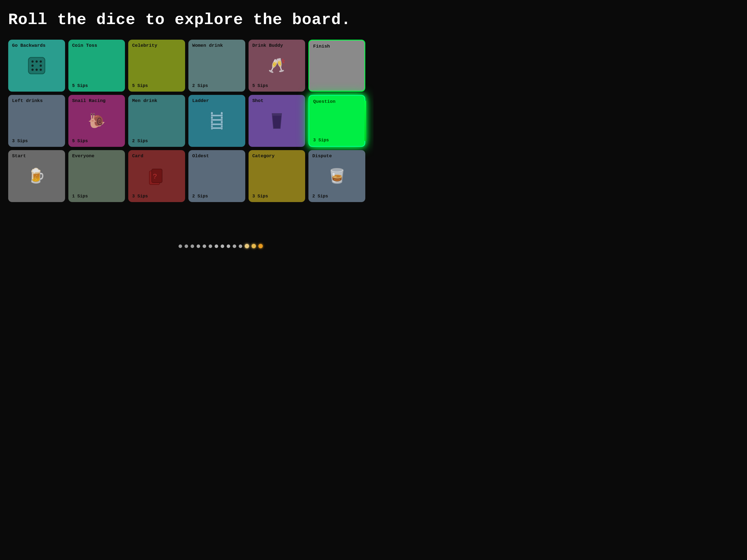 The image size is (747, 560). I want to click on tile-sips-coin-toss: 5 Sips, so click(97, 86).